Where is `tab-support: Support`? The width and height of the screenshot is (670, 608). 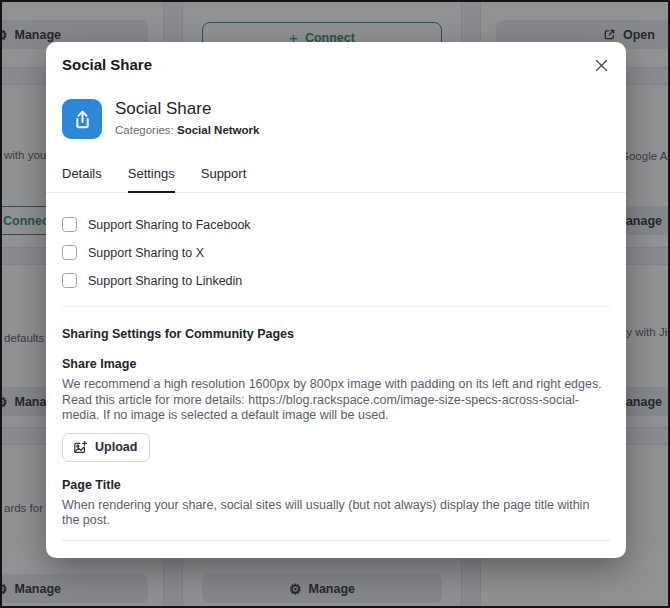
tab-support: Support is located at coordinates (224, 179).